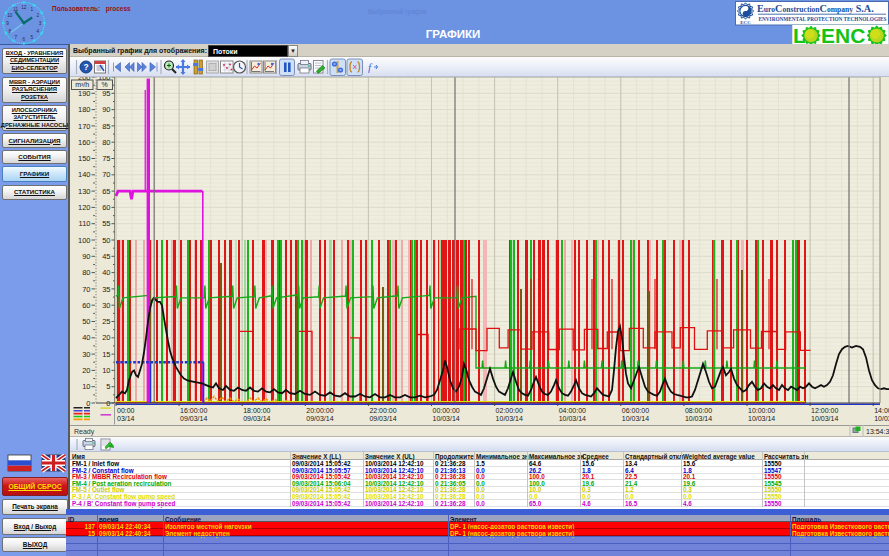 This screenshot has height=556, width=889. I want to click on svg-text: 150, so click(84, 158).